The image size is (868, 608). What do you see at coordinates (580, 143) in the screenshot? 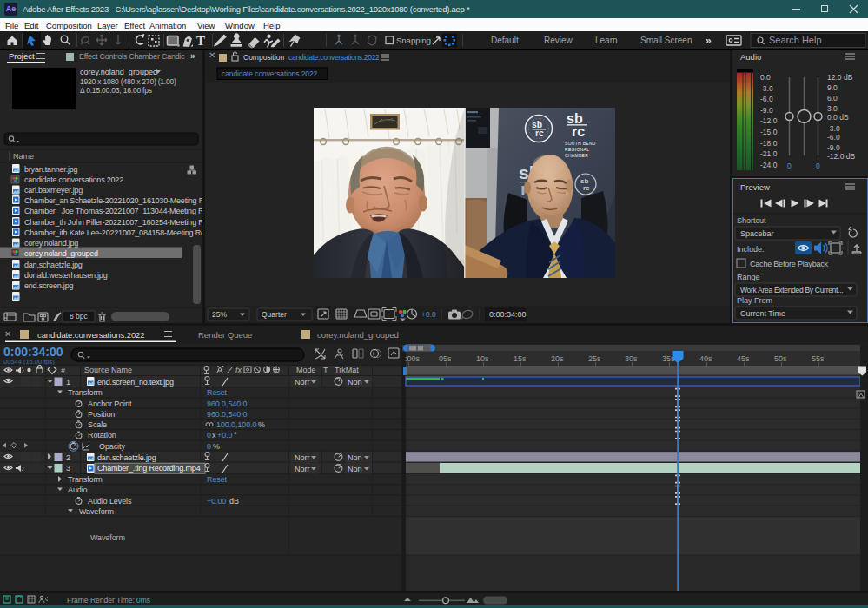
I see `svg-text: SOUTH BEND` at bounding box center [580, 143].